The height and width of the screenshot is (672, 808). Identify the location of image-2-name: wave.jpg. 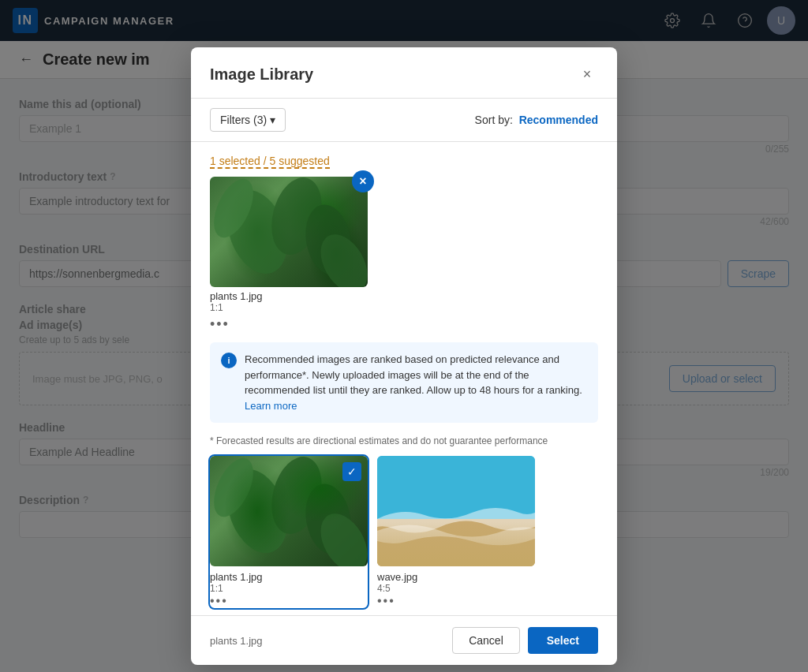
(456, 577).